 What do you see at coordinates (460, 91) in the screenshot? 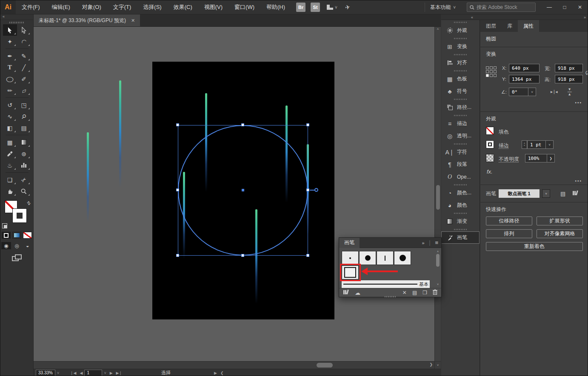
I see `dock-item-symbols: ♣符号` at bounding box center [460, 91].